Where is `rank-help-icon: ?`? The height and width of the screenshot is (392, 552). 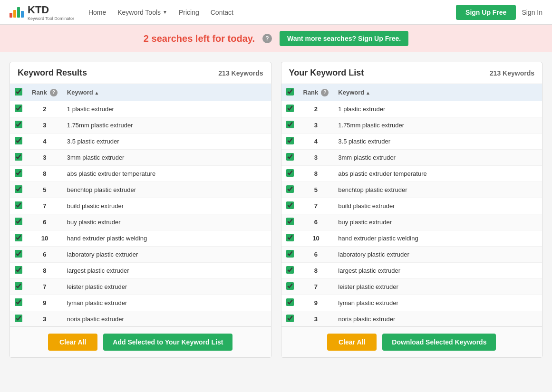
rank-help-icon: ? is located at coordinates (54, 93).